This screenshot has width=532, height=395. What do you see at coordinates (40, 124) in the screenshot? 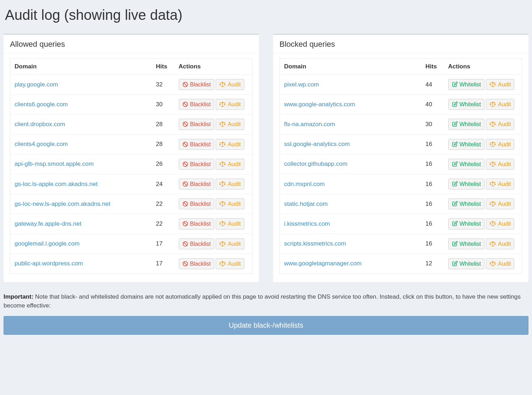
I see `domain-link: client.dropbox.com` at bounding box center [40, 124].